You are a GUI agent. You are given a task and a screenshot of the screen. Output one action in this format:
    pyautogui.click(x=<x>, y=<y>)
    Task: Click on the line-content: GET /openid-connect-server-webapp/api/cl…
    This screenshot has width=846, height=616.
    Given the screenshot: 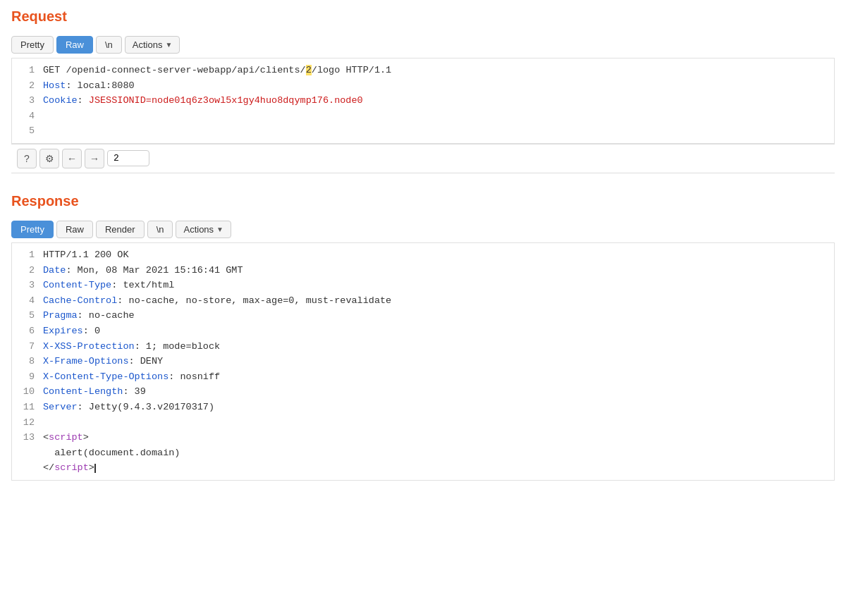 What is the action you would take?
    pyautogui.click(x=217, y=70)
    